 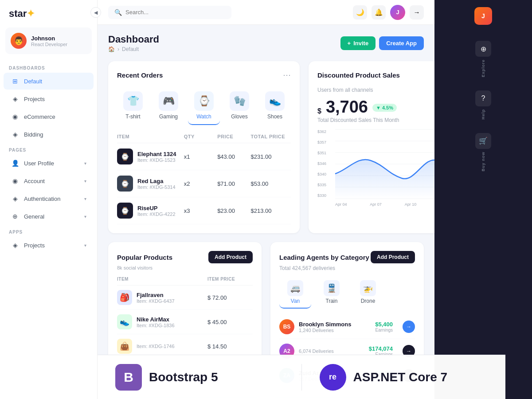 I want to click on sidebar-item-projects: ◈ Projects, so click(x=49, y=99).